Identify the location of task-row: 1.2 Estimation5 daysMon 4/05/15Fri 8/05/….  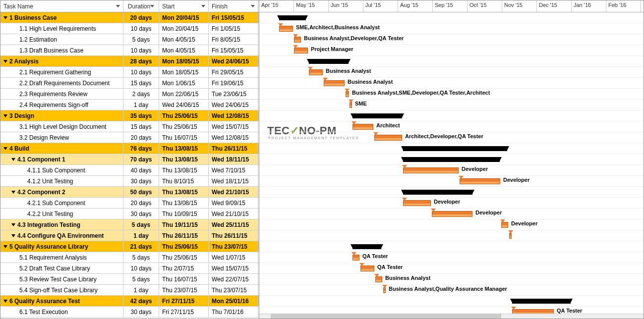
(130, 40).